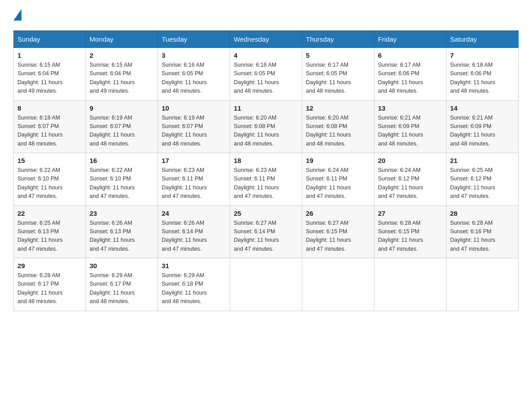  What do you see at coordinates (338, 56) in the screenshot?
I see `day-number: 5` at bounding box center [338, 56].